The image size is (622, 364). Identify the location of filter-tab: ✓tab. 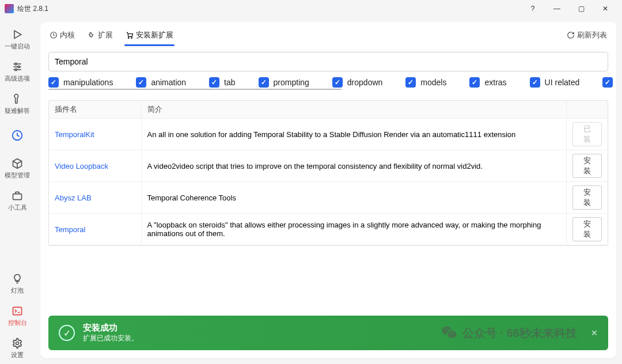
(222, 82).